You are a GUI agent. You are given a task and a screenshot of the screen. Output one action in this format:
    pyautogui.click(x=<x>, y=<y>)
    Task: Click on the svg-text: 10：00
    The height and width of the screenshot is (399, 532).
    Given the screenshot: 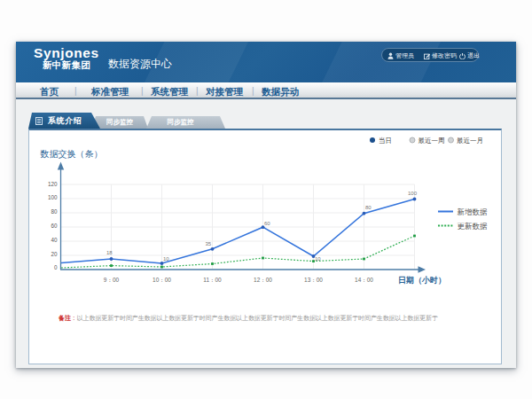 What is the action you would take?
    pyautogui.click(x=161, y=280)
    